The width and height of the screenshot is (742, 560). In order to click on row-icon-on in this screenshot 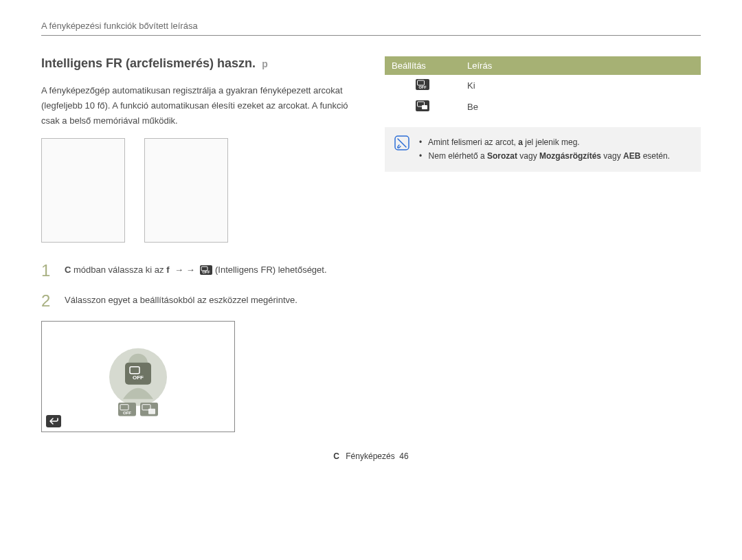, I will do `click(423, 107)`.